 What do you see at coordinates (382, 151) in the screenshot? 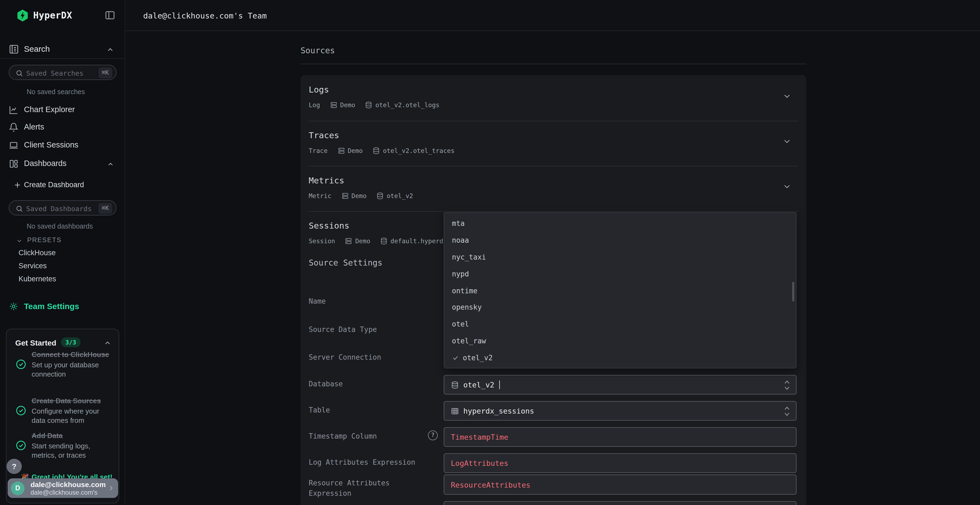
I see `source-card-meta: Trace Demo otel_v2.otel_traces` at bounding box center [382, 151].